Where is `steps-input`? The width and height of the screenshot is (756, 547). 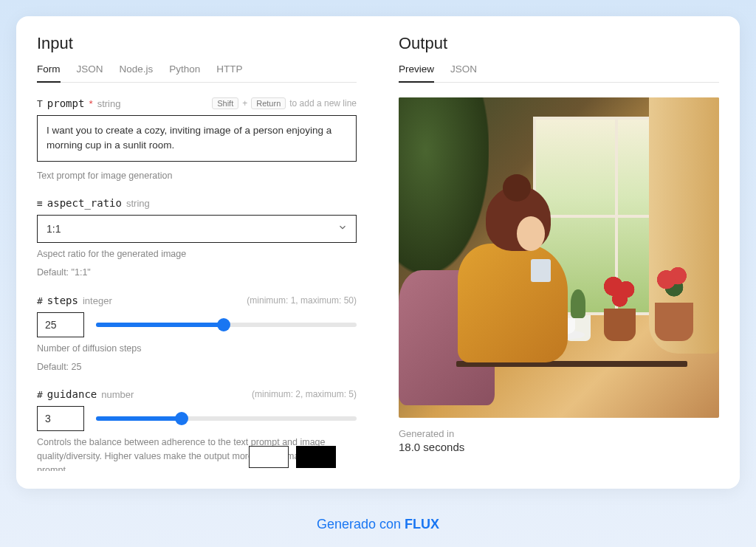
steps-input is located at coordinates (61, 325).